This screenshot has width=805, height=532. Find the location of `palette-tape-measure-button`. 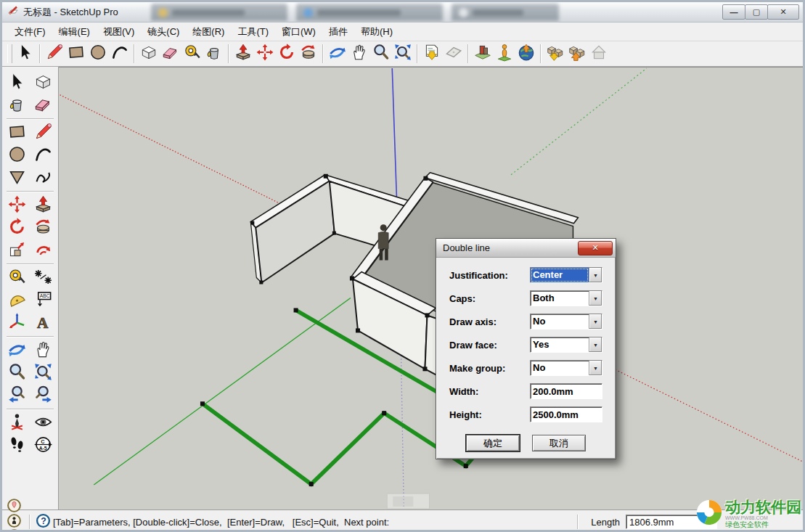

palette-tape-measure-button is located at coordinates (17, 278).